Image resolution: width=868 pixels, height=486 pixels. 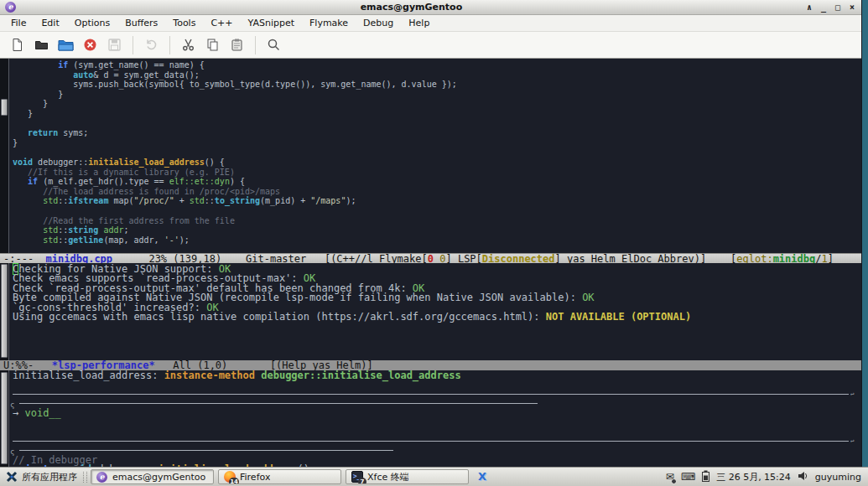 What do you see at coordinates (824, 8) in the screenshot?
I see `minimize-button: _` at bounding box center [824, 8].